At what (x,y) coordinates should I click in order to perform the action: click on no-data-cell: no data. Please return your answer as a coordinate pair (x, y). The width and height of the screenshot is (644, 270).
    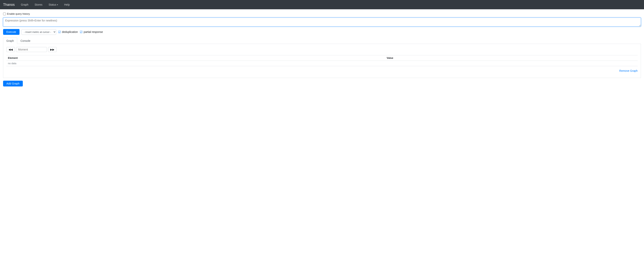
    Looking at the image, I should click on (322, 64).